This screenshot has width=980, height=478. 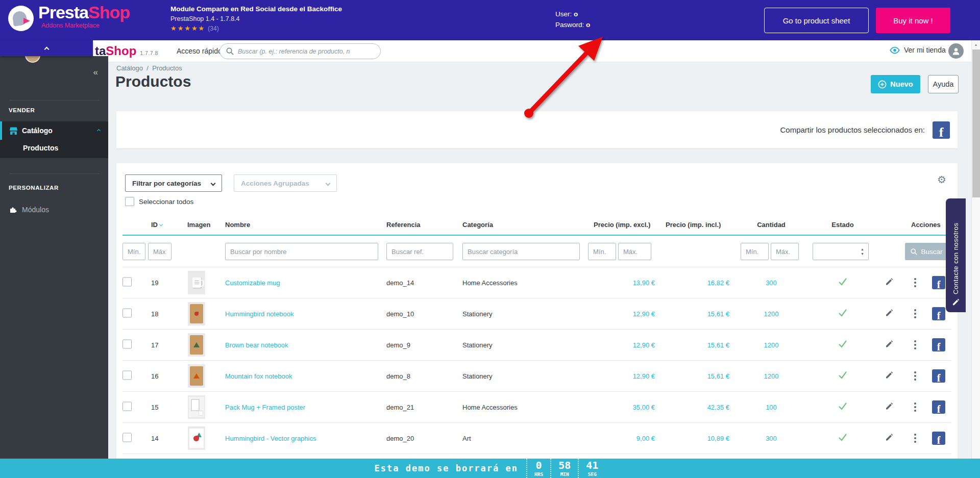 What do you see at coordinates (403, 224) in the screenshot?
I see `column-header-referencia: Referencia` at bounding box center [403, 224].